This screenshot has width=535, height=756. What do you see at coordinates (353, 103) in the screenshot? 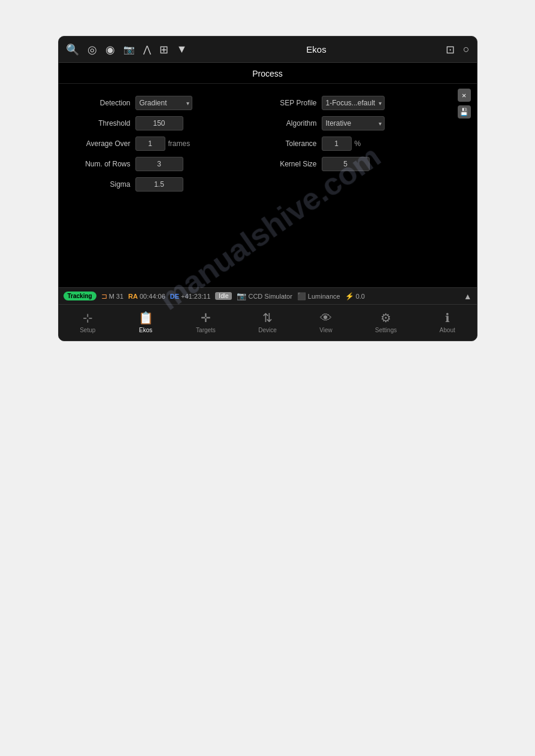
I see `sep-profile-select-wrapper: 1-Focus...efault` at bounding box center [353, 103].